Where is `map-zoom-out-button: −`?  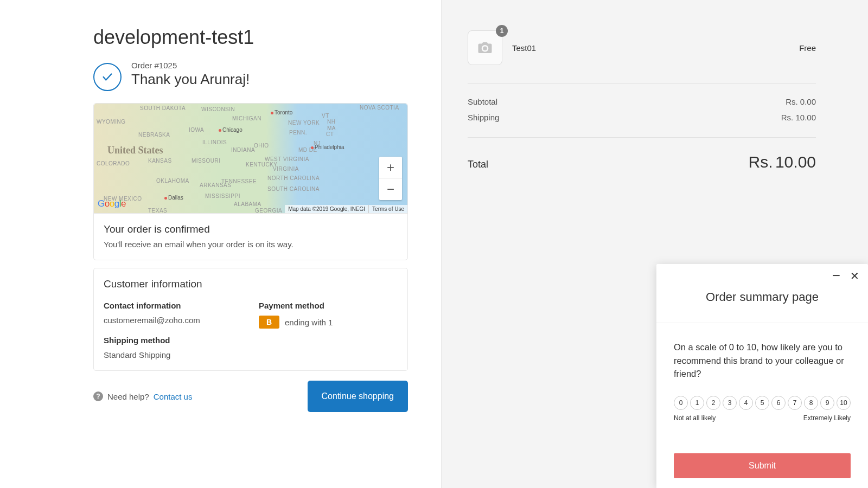
map-zoom-out-button: − is located at coordinates (391, 189).